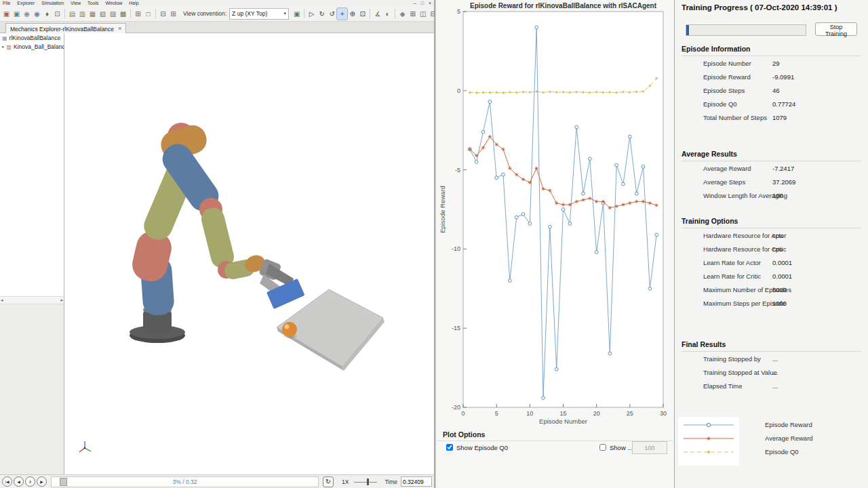 The width and height of the screenshot is (868, 488). What do you see at coordinates (138, 14) in the screenshot?
I see `tile-panes-icon: ⊞` at bounding box center [138, 14].